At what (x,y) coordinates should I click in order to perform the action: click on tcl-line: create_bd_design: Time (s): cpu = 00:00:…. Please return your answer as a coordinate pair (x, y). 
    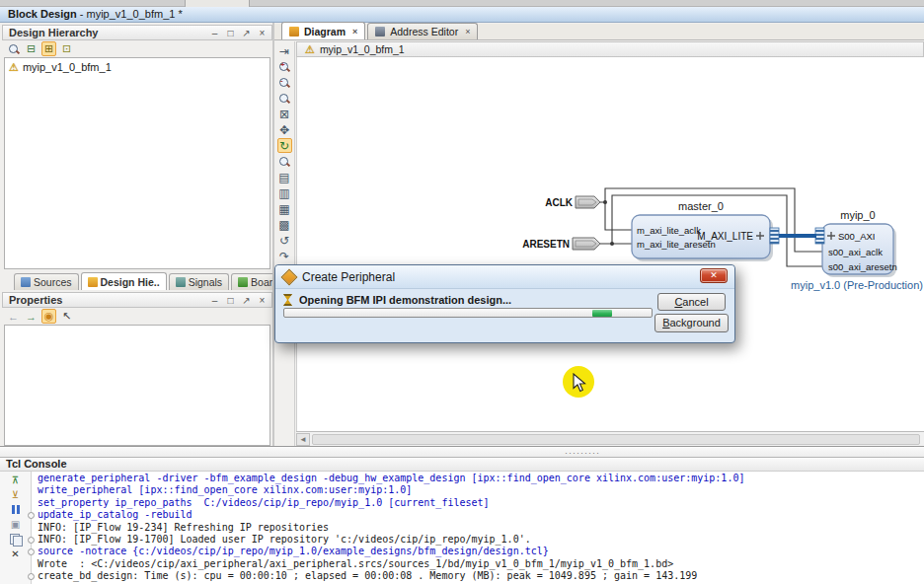
    Looking at the image, I should click on (479, 576).